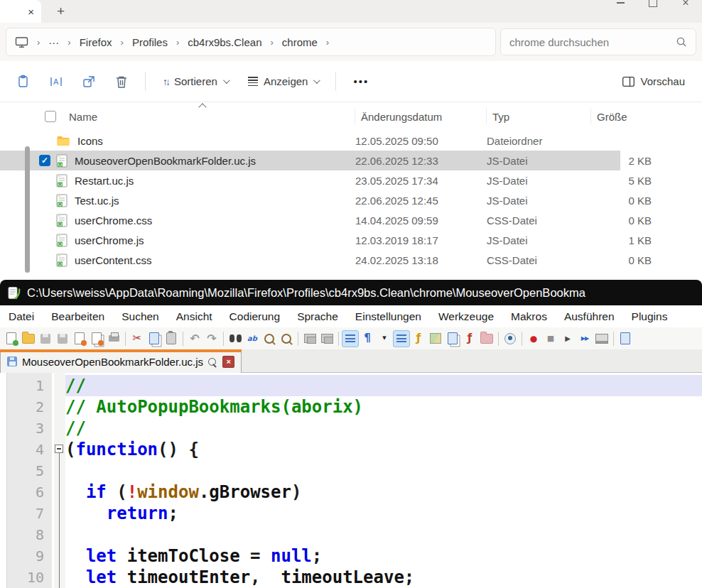 The height and width of the screenshot is (588, 702). I want to click on pin-tab-icon, so click(212, 362).